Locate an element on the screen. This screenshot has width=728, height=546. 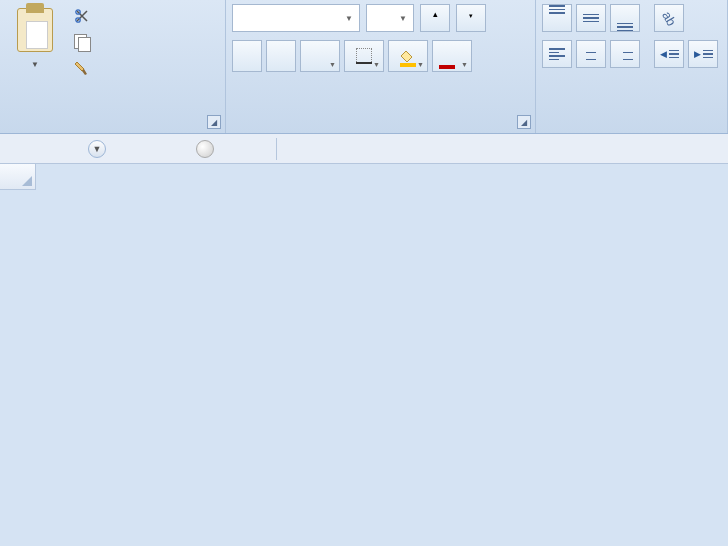
border-icon is located at coordinates (364, 56).